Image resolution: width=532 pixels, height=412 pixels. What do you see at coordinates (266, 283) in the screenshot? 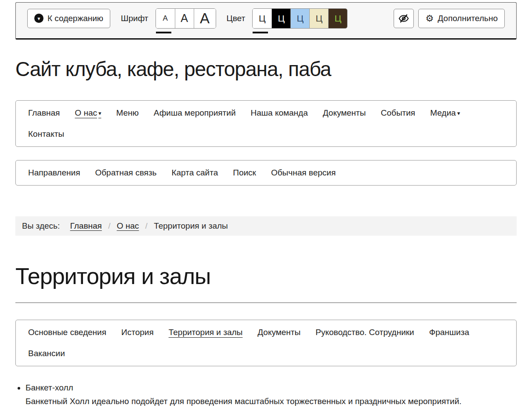
I see `page-title: Территория и залы` at bounding box center [266, 283].